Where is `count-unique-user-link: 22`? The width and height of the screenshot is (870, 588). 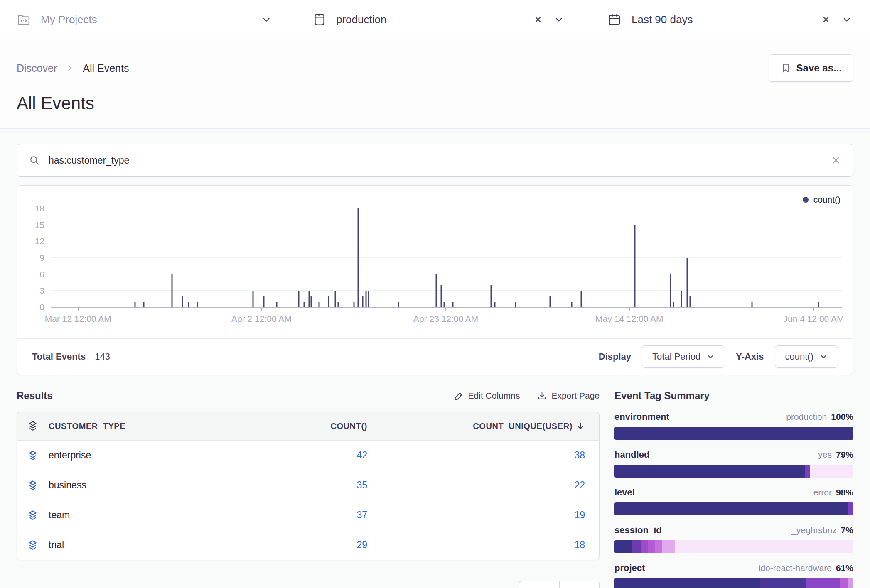 count-unique-user-link: 22 is located at coordinates (580, 485).